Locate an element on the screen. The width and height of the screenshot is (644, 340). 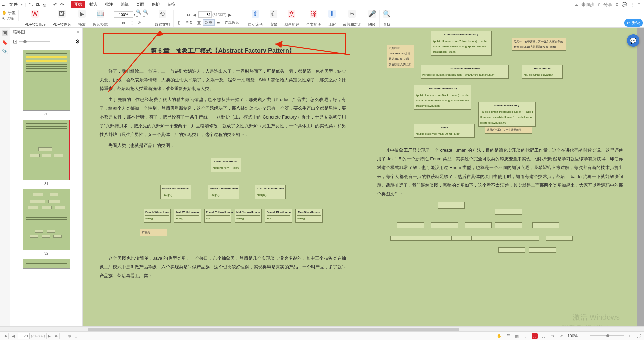
windows-watermark-sub: 转到"设置"以激活 Windows。 is located at coordinates (591, 325).